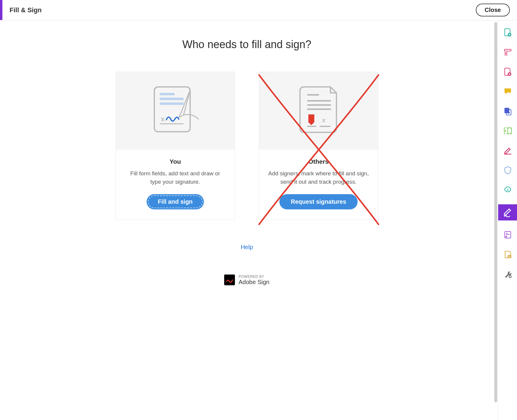  What do you see at coordinates (507, 220) in the screenshot?
I see `tools-sidebar: λ` at bounding box center [507, 220].